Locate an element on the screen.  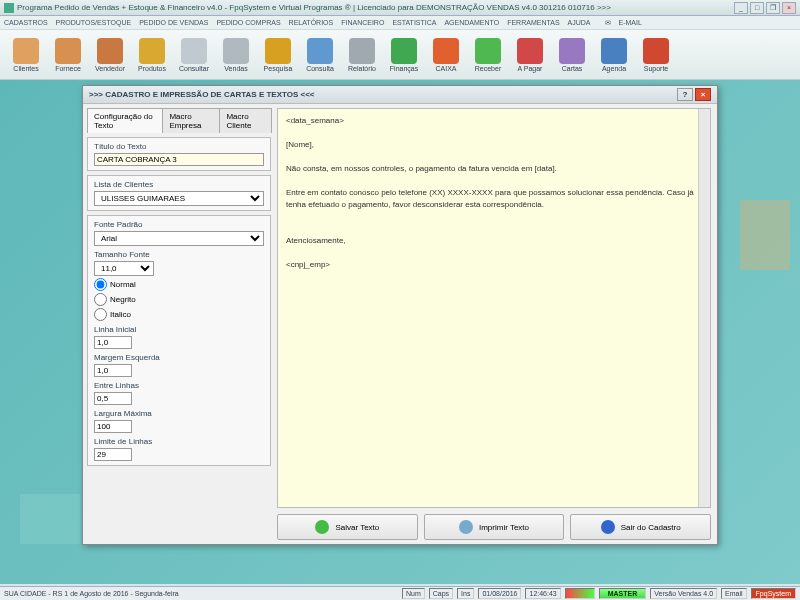
limite-input is located at coordinates (113, 454).